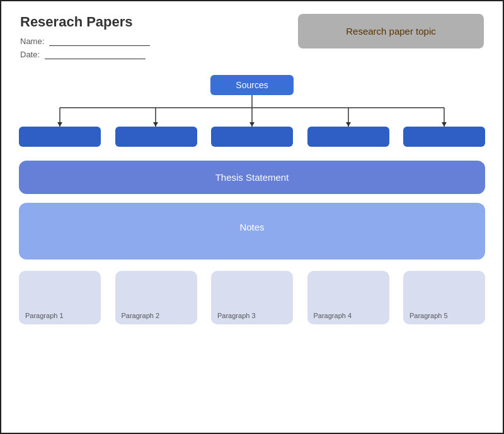  Describe the element at coordinates (156, 297) in the screenshot. I see `paragraph-box-2: Paragraph 2` at that location.